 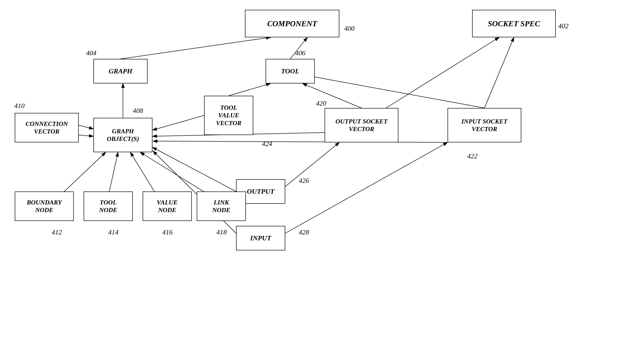 I want to click on label-416: 416, so click(x=168, y=232).